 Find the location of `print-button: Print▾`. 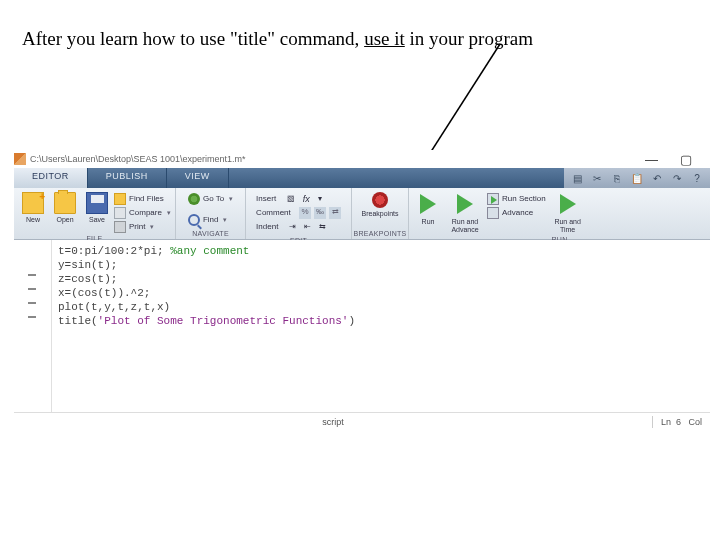

print-button: Print▾ is located at coordinates (142, 226).